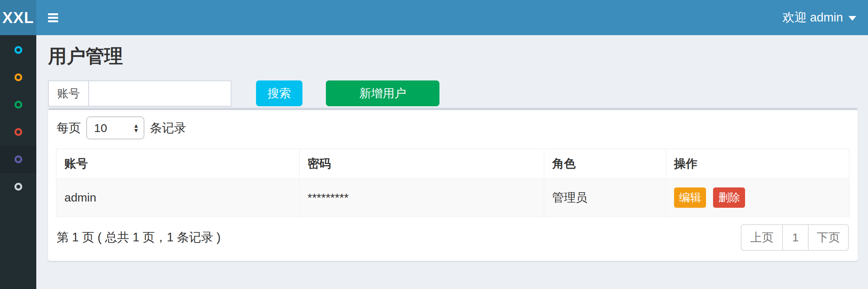  Describe the element at coordinates (820, 18) in the screenshot. I see `user-dropdown: 欢迎 admin` at that location.